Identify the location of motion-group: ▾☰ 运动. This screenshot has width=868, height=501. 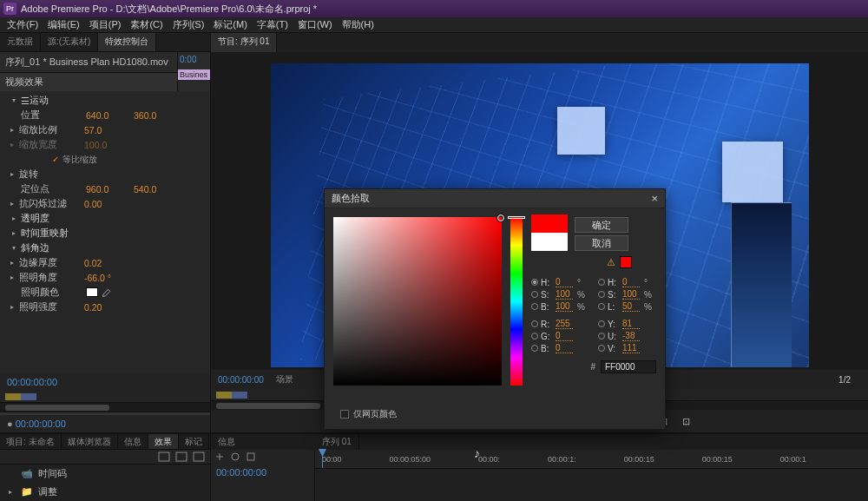
(105, 101).